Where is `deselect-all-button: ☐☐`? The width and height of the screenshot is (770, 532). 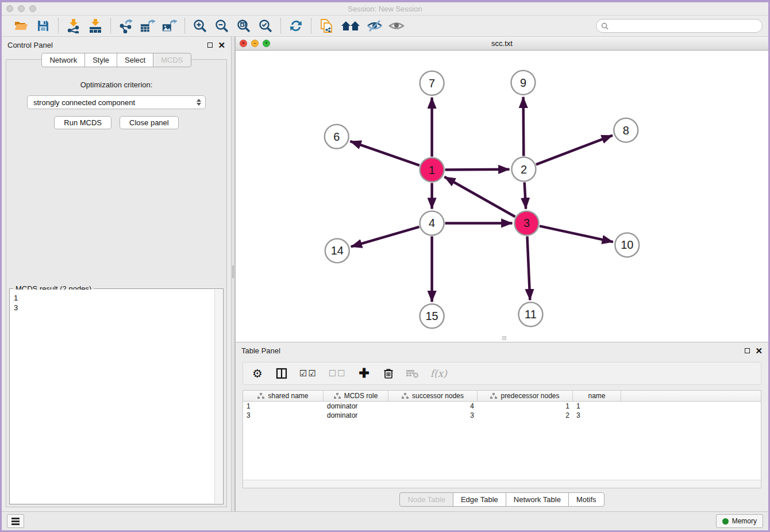 deselect-all-button: ☐☐ is located at coordinates (338, 373).